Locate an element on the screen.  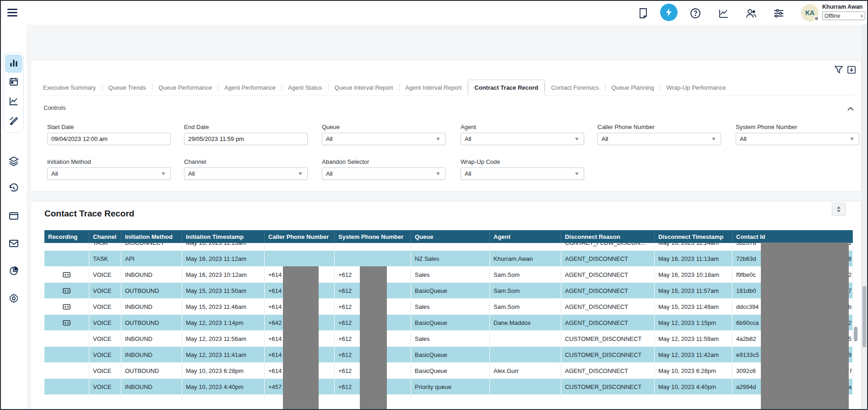
tab-contract-trace-record: Contract Trace Record is located at coordinates (506, 88).